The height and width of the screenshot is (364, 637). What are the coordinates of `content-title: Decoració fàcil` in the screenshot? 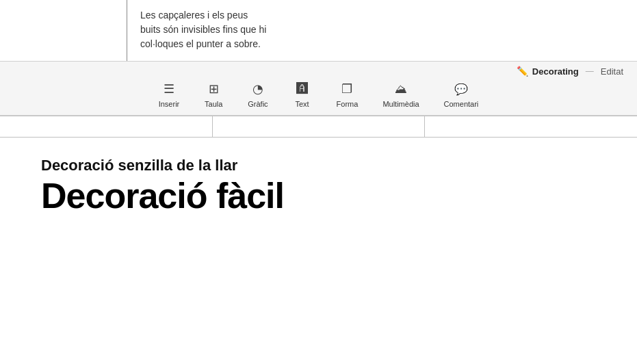 It's located at (319, 196).